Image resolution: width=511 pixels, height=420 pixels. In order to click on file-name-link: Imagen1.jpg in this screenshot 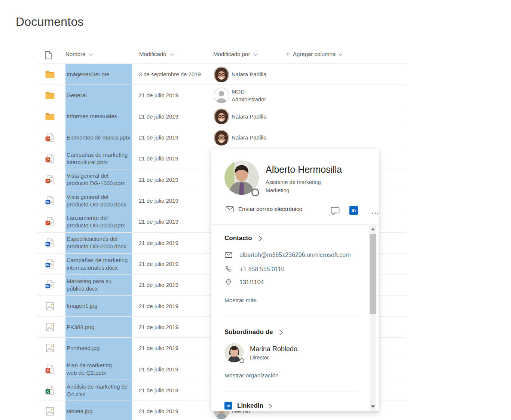, I will do `click(99, 306)`.